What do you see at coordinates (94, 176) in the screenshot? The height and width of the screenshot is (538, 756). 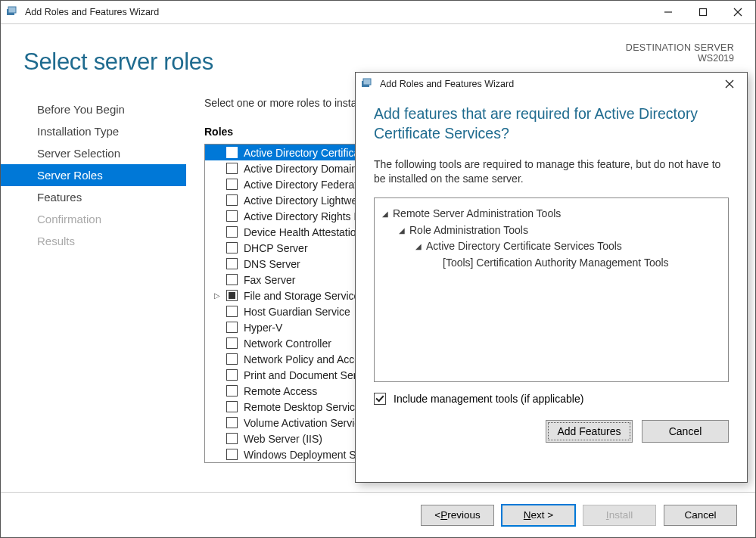 I see `nav-item-server-roles: Server Roles` at bounding box center [94, 176].